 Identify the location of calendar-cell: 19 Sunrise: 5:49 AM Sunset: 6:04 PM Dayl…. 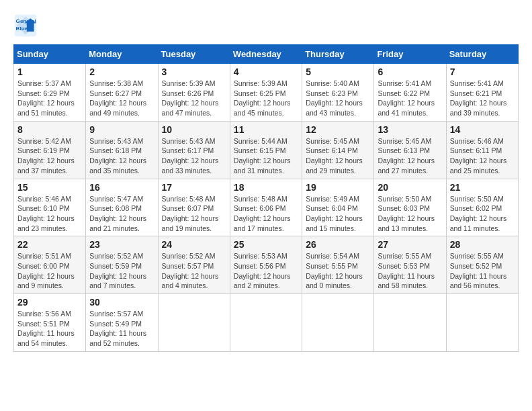
(339, 208).